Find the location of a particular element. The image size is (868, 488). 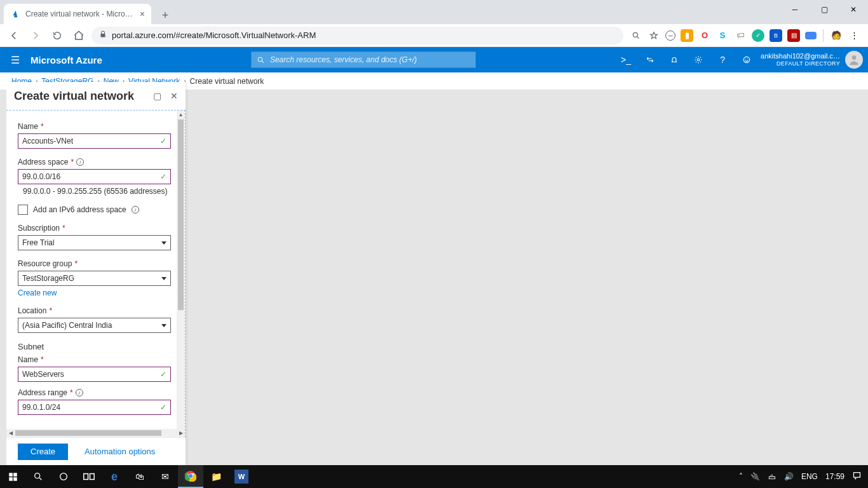

ext-pdf-icon: ▤ is located at coordinates (794, 36).